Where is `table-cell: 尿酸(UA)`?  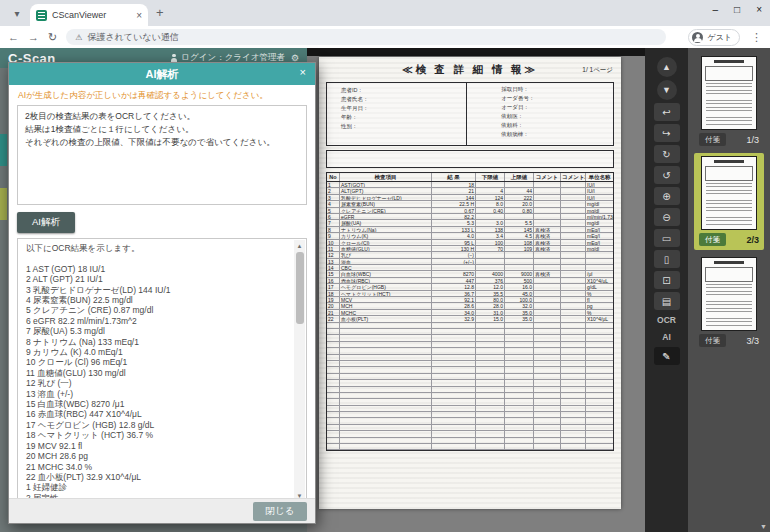
table-cell: 尿酸(UA) is located at coordinates (386, 222).